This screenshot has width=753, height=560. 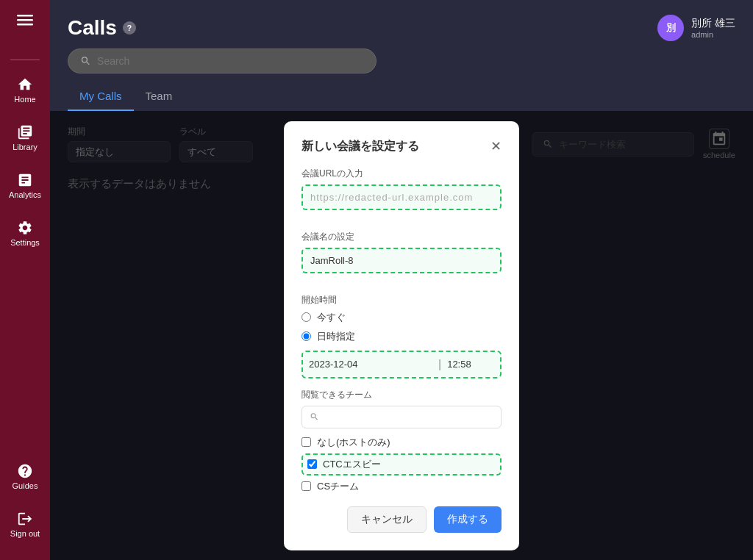 I want to click on radio-now: 今すぐ, so click(x=402, y=317).